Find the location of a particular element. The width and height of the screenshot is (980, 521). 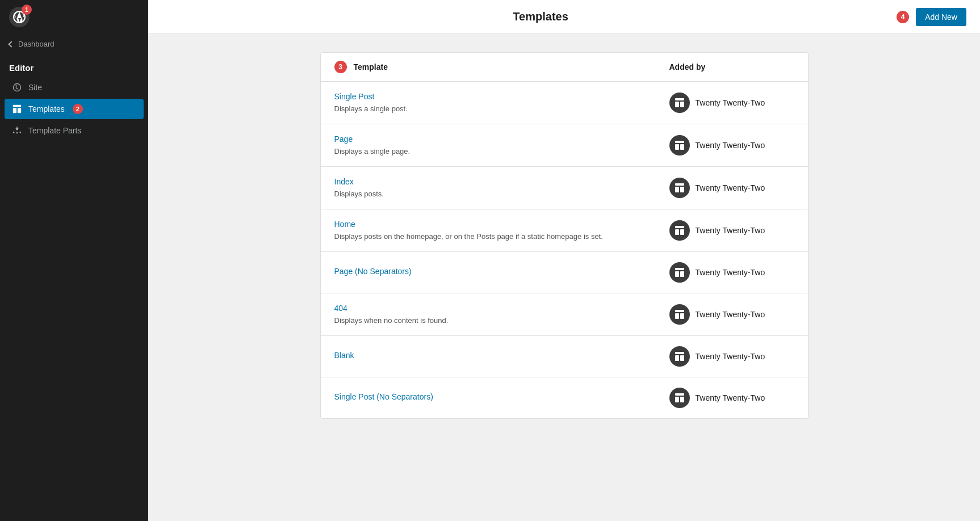

template-desc: Displays posts on the homepage, or on th… is located at coordinates (469, 236).